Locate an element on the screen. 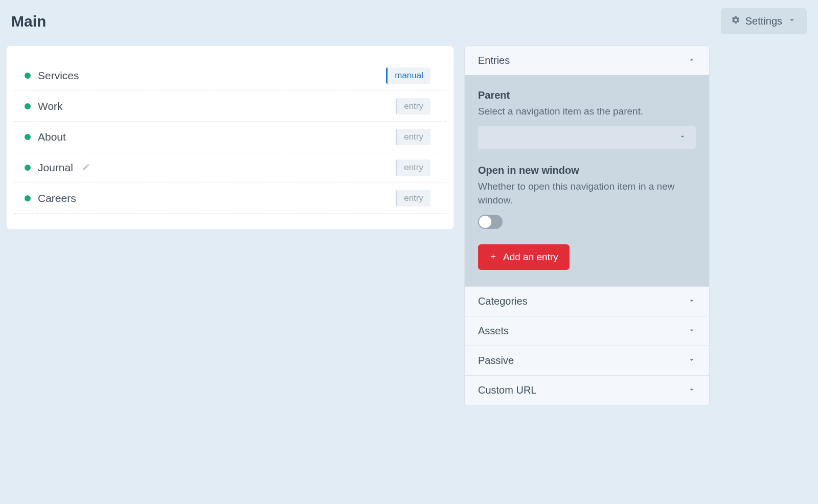 Image resolution: width=818 pixels, height=504 pixels. parent-field: Parent Select a navigation item as the p… is located at coordinates (587, 120).